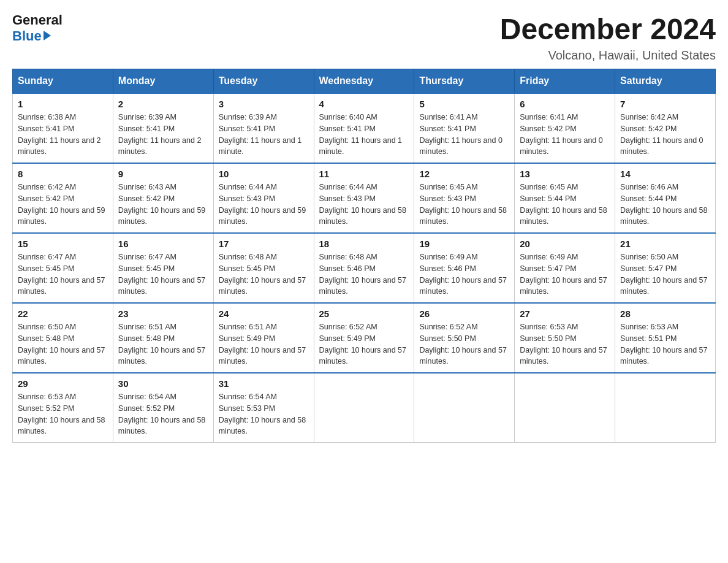 The width and height of the screenshot is (728, 563). Describe the element at coordinates (364, 275) in the screenshot. I see `day-info: Sunrise: 6:48 AM Sunset: 5:46 PM Dayligh…` at that location.